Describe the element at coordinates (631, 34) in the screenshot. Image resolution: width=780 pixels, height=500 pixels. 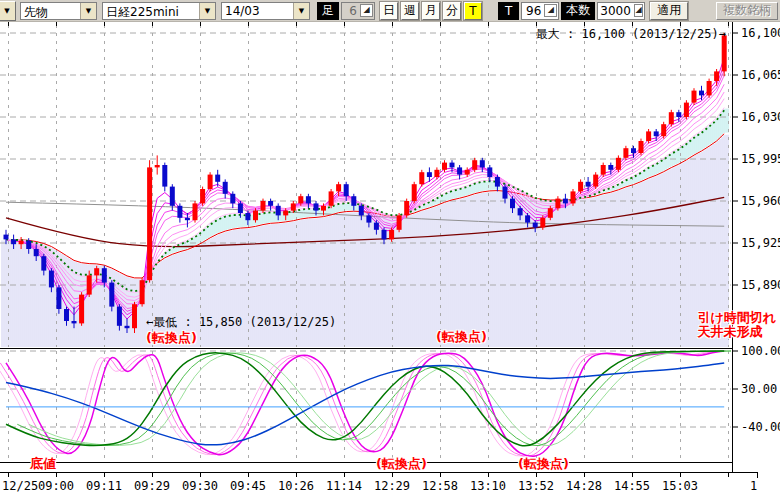
I see `max-price-annotation: 最大 : 16,100 (2013/12/25)→` at that location.